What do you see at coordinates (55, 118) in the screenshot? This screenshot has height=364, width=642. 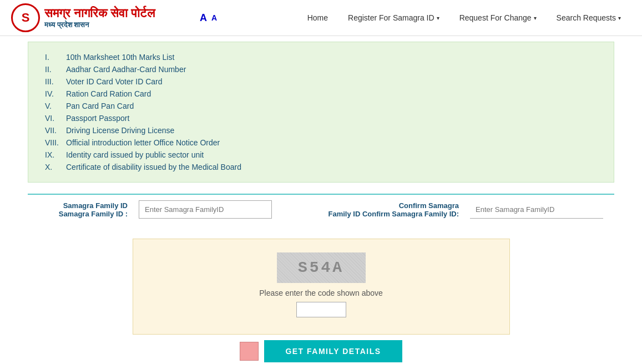 I see `roman-numeral: VI.` at bounding box center [55, 118].